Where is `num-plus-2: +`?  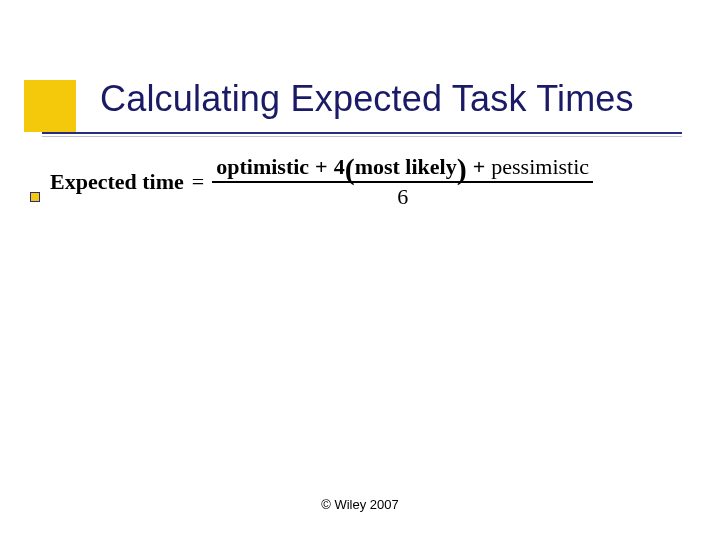
num-plus-2: + is located at coordinates (480, 167).